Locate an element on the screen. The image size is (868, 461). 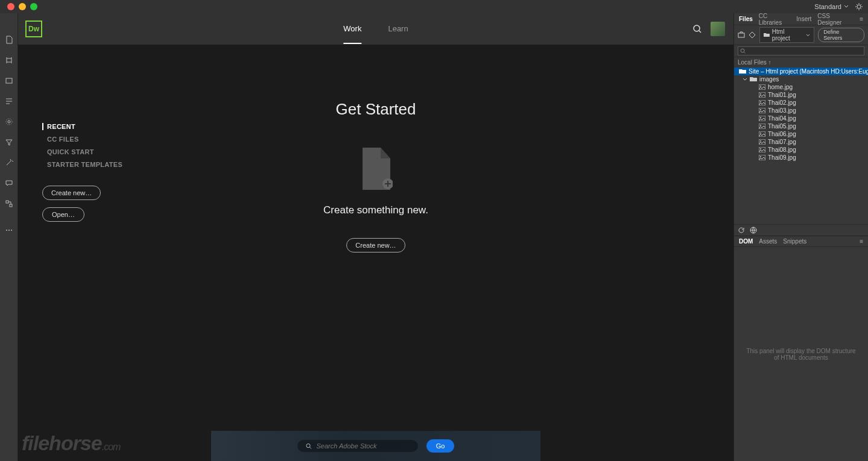
right-panel-tabs: Files CC Libraries Insert CSS Designer ≡ is located at coordinates (801, 19).